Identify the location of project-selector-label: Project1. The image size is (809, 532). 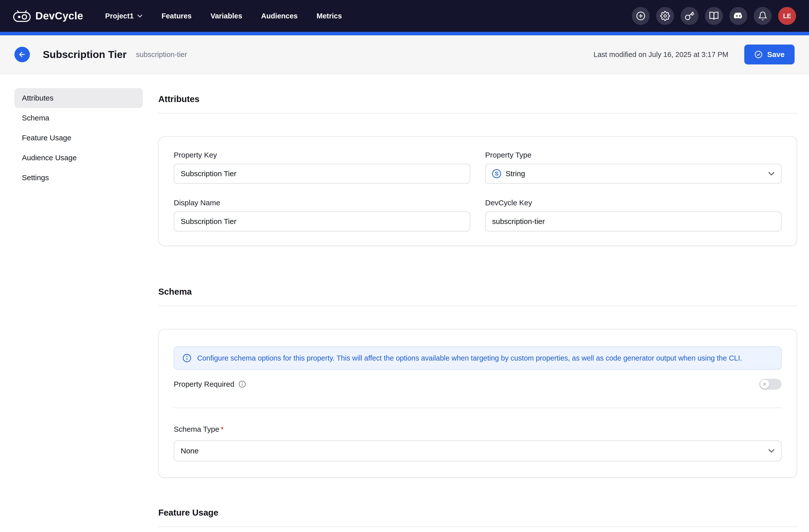
(119, 16).